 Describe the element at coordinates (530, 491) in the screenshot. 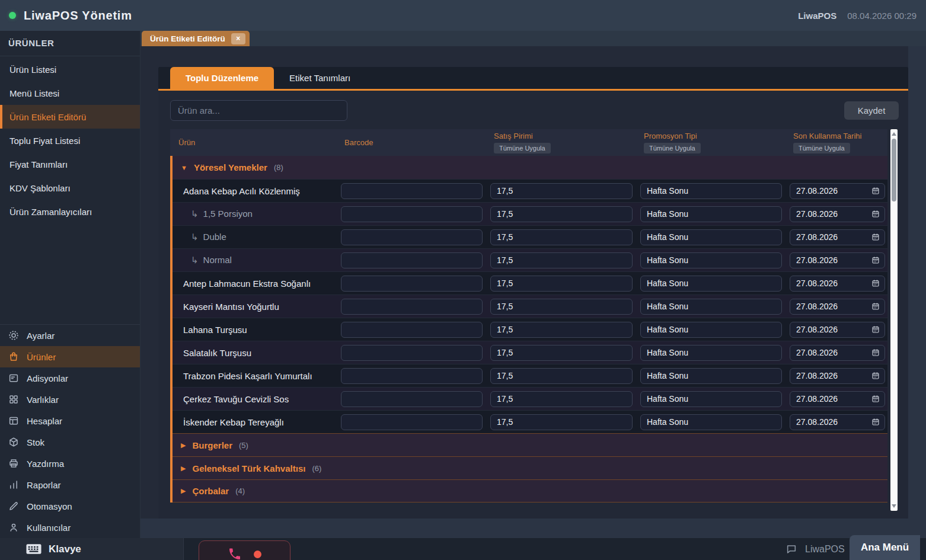

I see `category-row: ▶ Çorbalar (4)` at that location.